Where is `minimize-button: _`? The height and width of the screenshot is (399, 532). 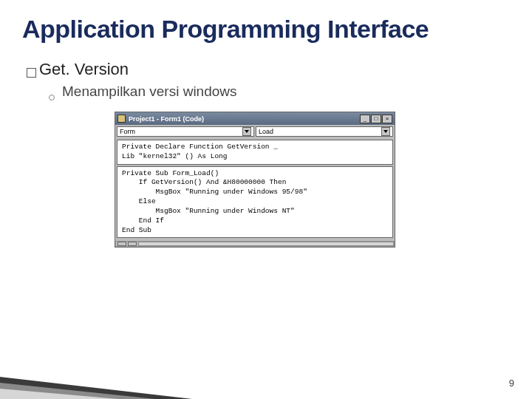 minimize-button: _ is located at coordinates (365, 119).